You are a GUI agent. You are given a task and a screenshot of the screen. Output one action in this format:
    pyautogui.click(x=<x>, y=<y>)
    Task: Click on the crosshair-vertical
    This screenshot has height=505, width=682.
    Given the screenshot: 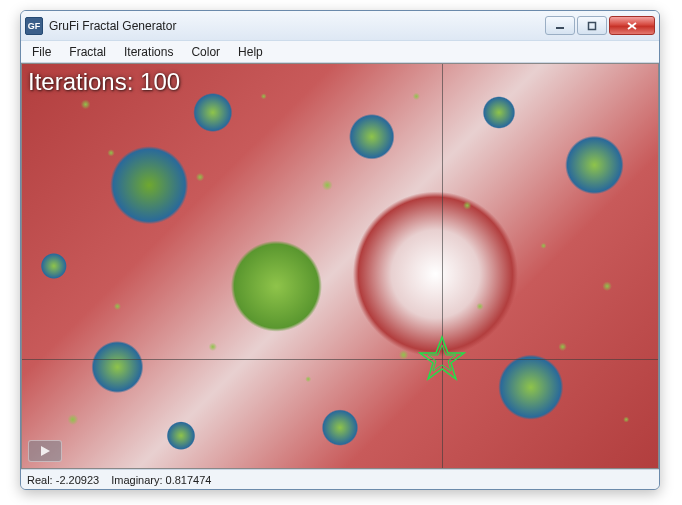 What is the action you would take?
    pyautogui.click(x=442, y=266)
    